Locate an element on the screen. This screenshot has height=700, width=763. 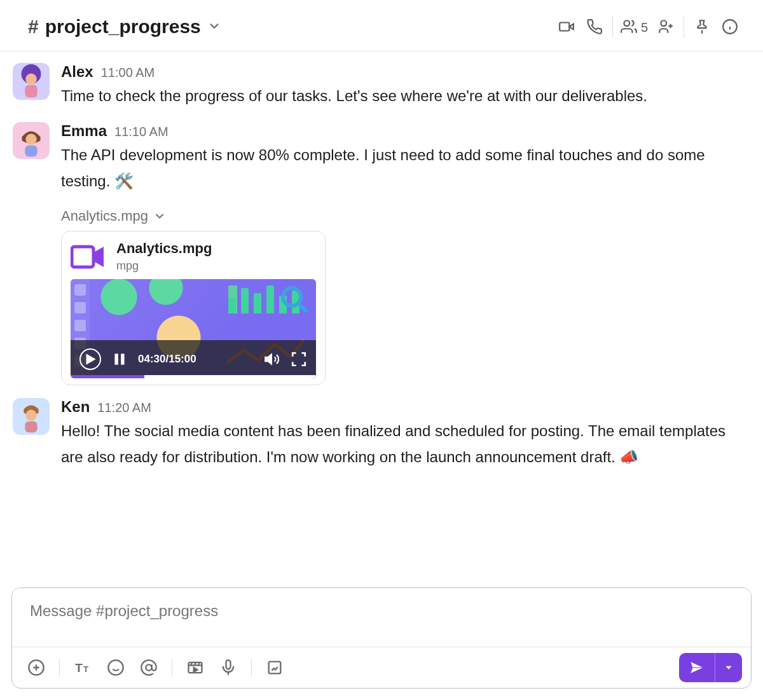
attachment-card: Analytics.mpg mpg is located at coordinates (193, 308).